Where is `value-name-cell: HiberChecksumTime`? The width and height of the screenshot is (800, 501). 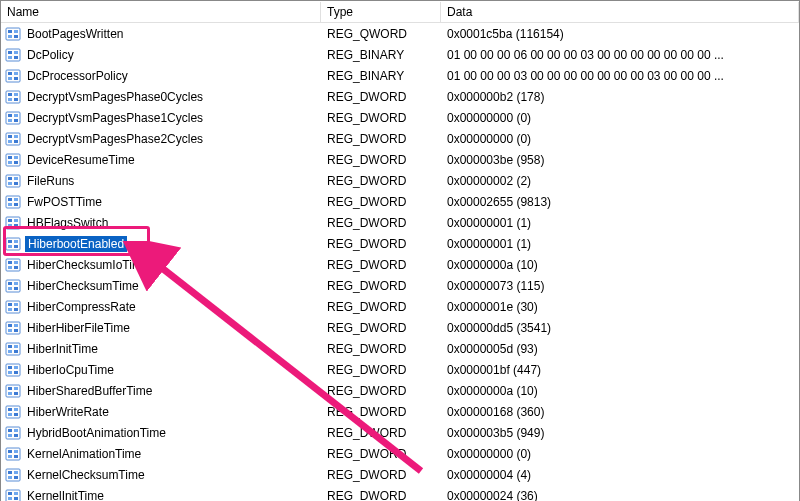
value-name-cell: HiberChecksumTime is located at coordinates (161, 286).